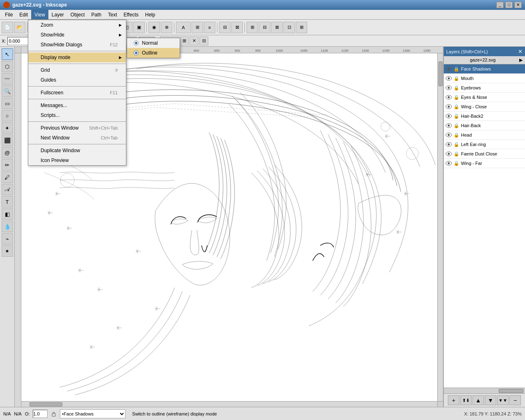  I want to click on menu-text: Text, so click(112, 15).